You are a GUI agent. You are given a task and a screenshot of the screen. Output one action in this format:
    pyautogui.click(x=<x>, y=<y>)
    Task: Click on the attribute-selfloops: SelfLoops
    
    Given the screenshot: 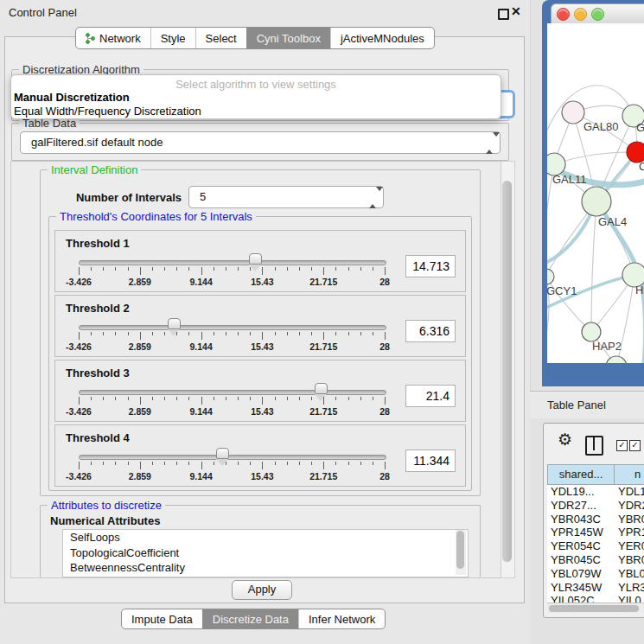 What is the action you would take?
    pyautogui.click(x=265, y=538)
    